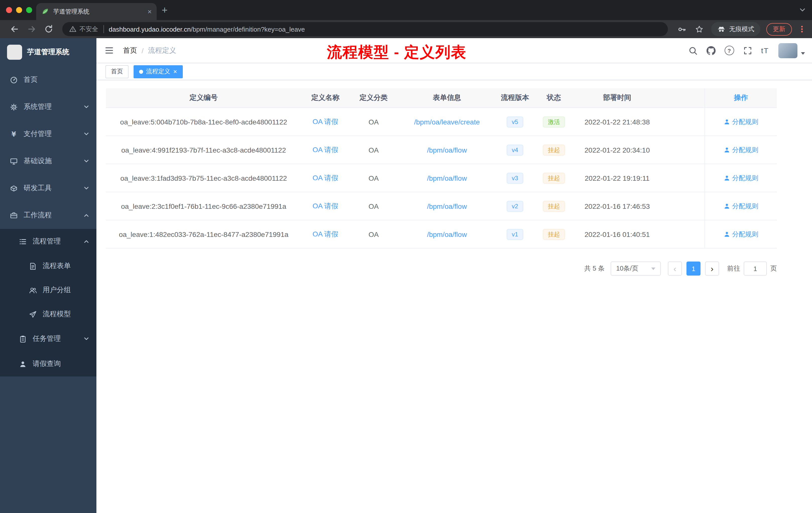  Describe the element at coordinates (693, 269) in the screenshot. I see `current-page-button: 1` at that location.